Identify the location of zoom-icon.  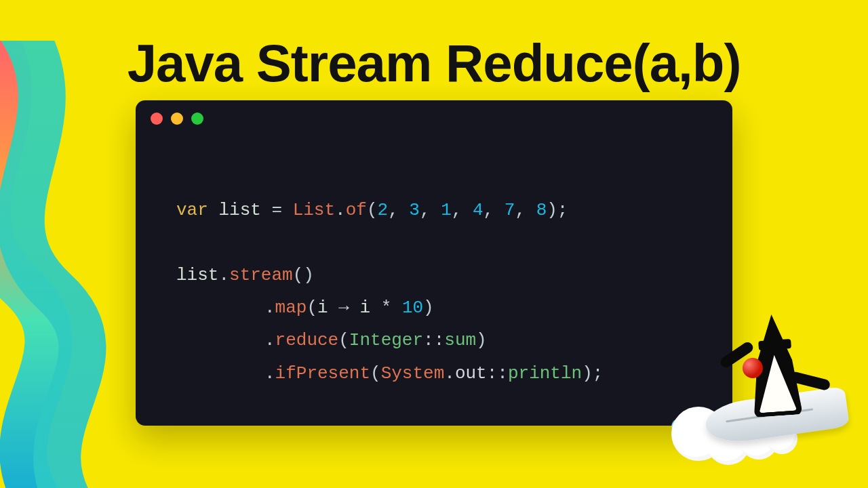
(197, 119).